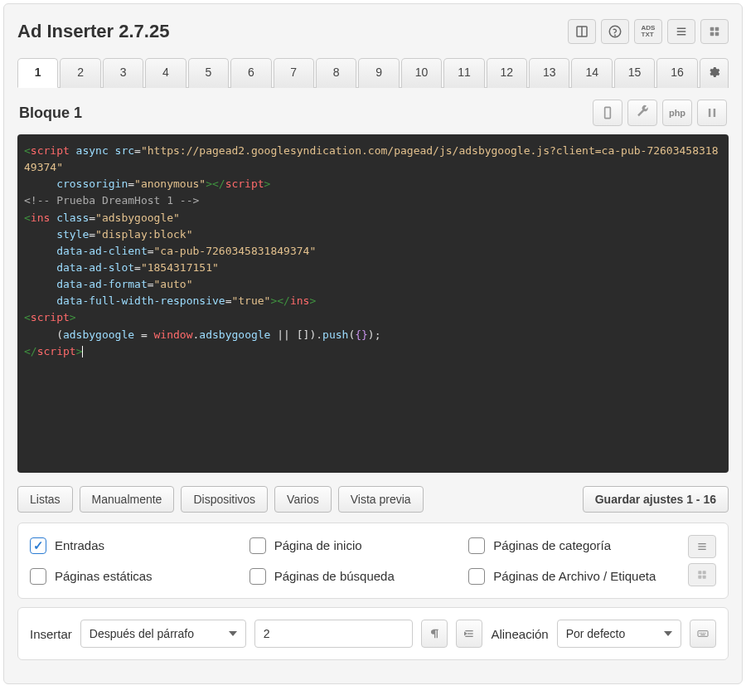  I want to click on align-value: Por defecto, so click(596, 634).